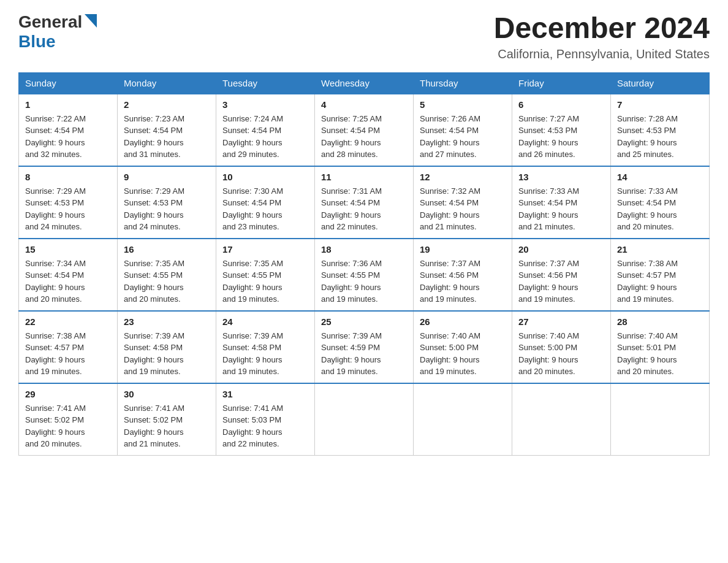  Describe the element at coordinates (463, 249) in the screenshot. I see `day-number: 19` at that location.